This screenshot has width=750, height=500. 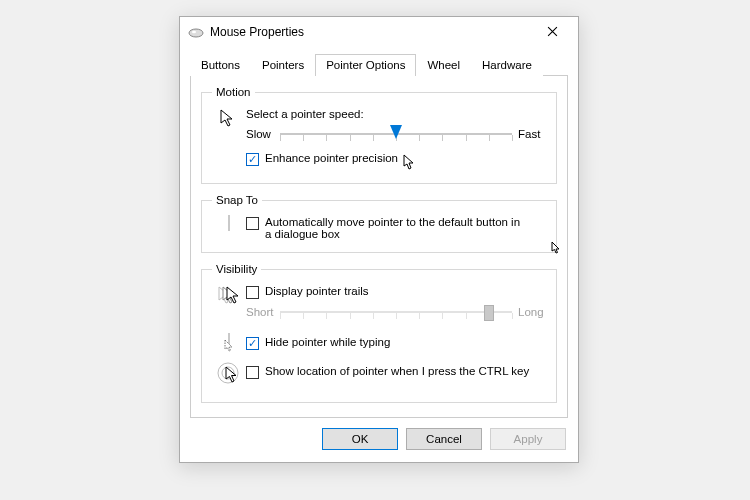 I want to click on close-button, so click(x=552, y=32).